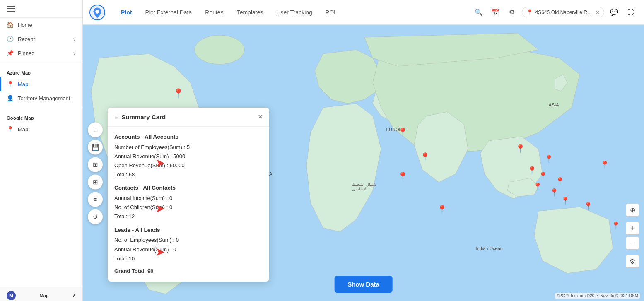 The width and height of the screenshot is (644, 301). What do you see at coordinates (41, 9) in the screenshot?
I see `sidebar-header` at bounding box center [41, 9].